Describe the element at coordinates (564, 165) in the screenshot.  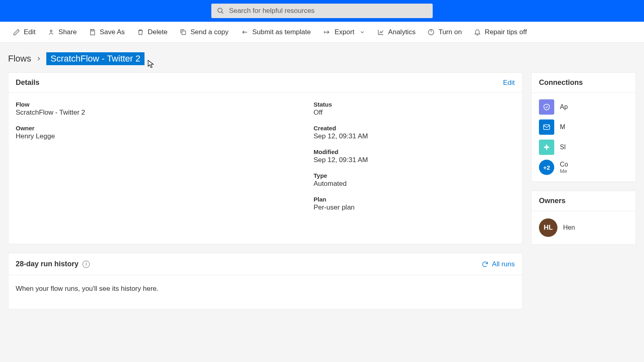
I see `connection-more-label: Co` at that location.